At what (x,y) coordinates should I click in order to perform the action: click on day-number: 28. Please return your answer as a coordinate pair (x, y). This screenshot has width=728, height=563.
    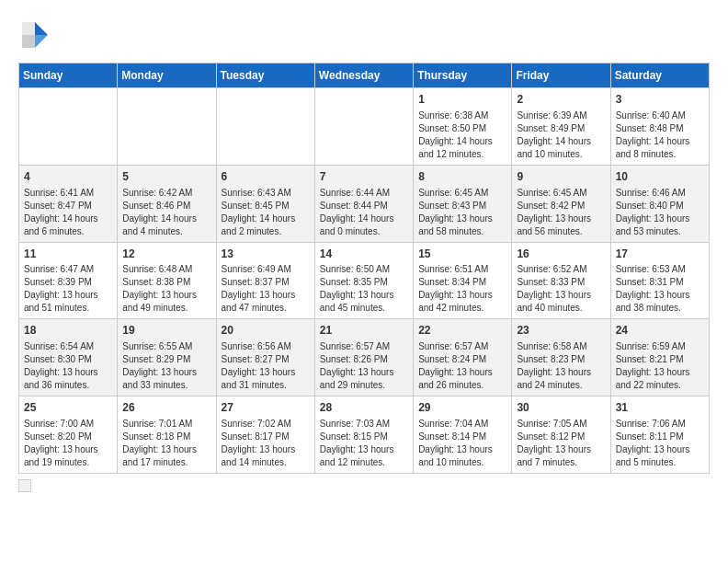
    Looking at the image, I should click on (364, 408).